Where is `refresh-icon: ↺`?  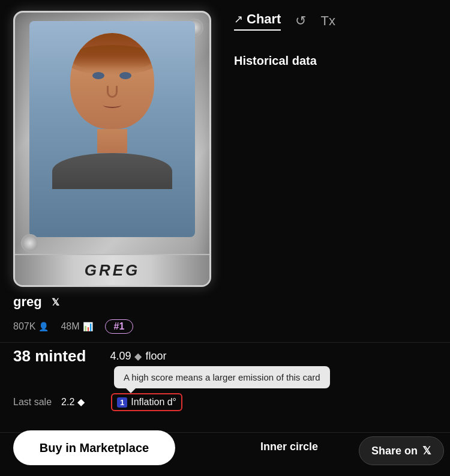 refresh-icon: ↺ is located at coordinates (301, 21).